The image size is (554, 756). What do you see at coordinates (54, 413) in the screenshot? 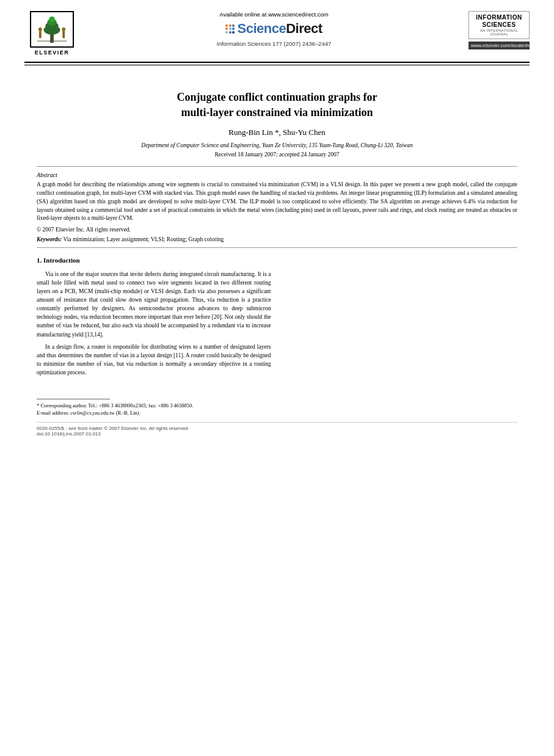
I see `email-label: E-mail address:` at bounding box center [54, 413].